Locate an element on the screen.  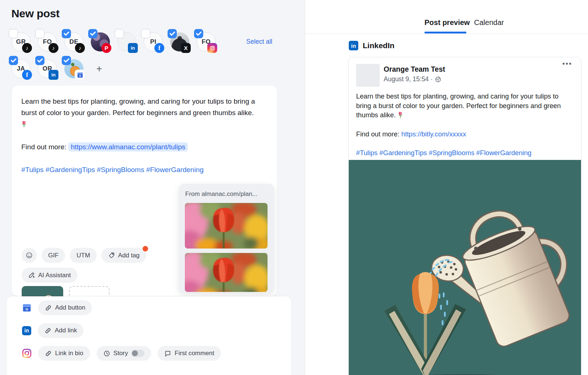
post-link-line: Find out more: https://www.almanac.com/p… is located at coordinates (141, 147).